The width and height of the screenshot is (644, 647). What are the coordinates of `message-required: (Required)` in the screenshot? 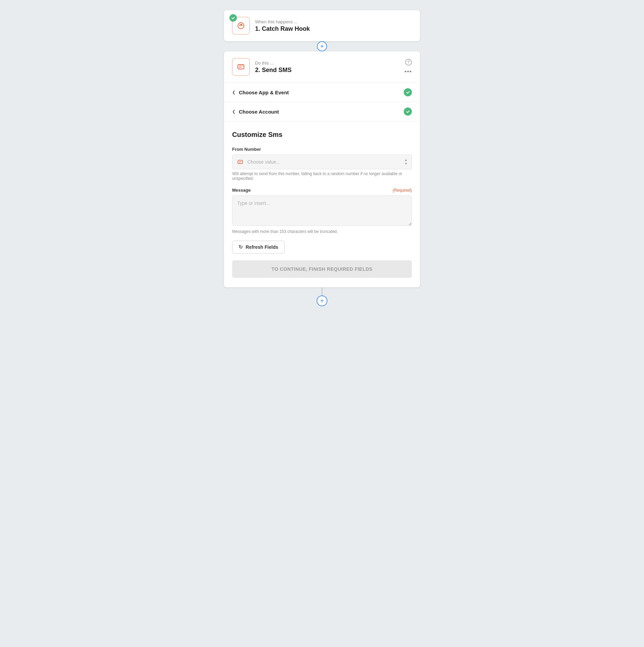 It's located at (402, 190).